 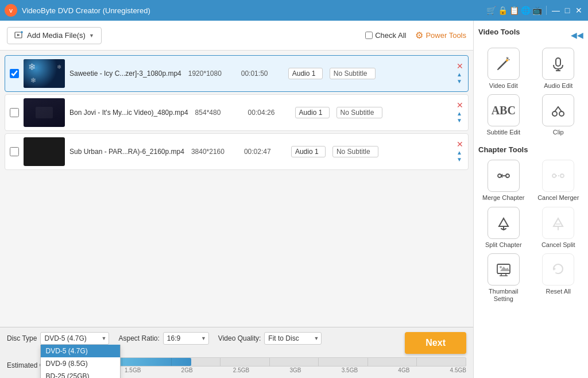 What do you see at coordinates (504, 110) in the screenshot?
I see `subtitle-edit-icon-box: ABC` at bounding box center [504, 110].